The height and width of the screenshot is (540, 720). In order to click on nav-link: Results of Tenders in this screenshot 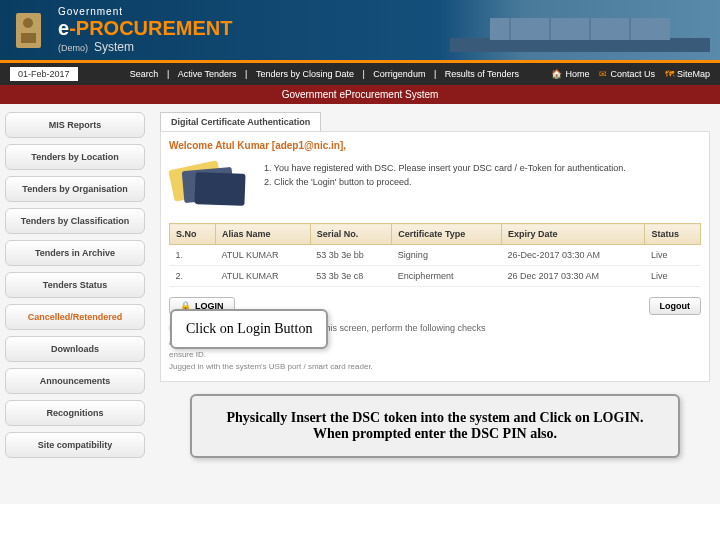, I will do `click(482, 74)`.